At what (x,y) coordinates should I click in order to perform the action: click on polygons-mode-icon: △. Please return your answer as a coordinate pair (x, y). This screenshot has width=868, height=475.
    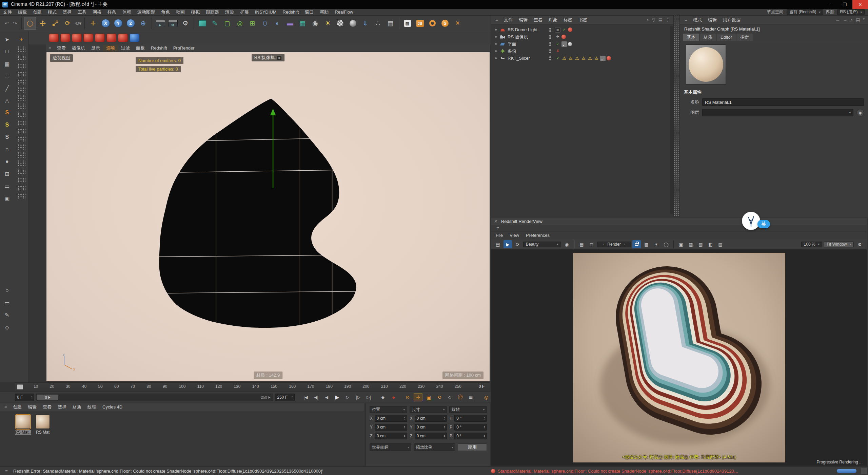
    Looking at the image, I should click on (7, 100).